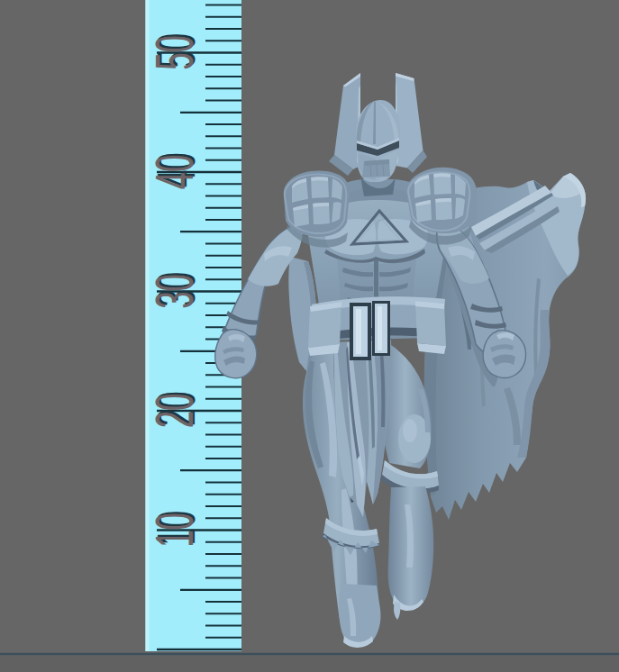 This screenshot has height=672, width=619. I want to click on svg-text: 10, so click(174, 530).